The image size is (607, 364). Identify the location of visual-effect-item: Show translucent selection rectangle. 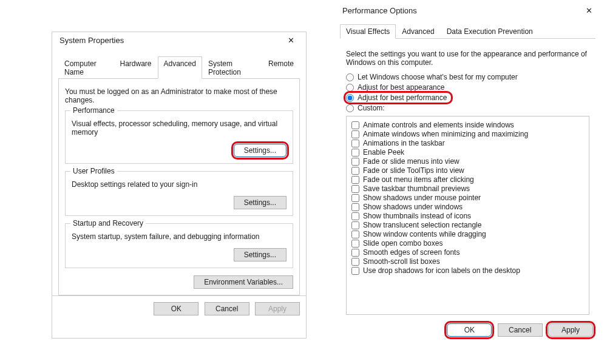
(467, 225).